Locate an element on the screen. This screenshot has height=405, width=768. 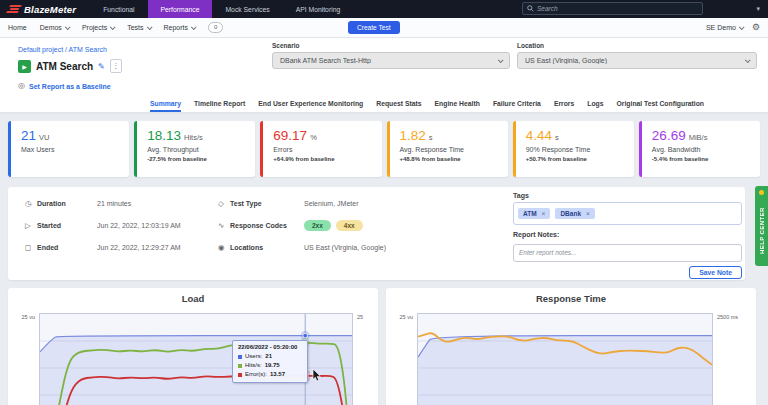
tag-chip-dbank: DBank× is located at coordinates (574, 214).